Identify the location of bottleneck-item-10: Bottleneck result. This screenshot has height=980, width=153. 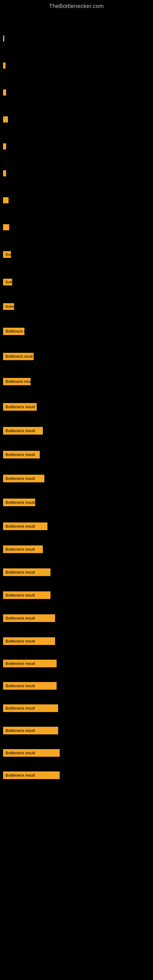
(76, 282).